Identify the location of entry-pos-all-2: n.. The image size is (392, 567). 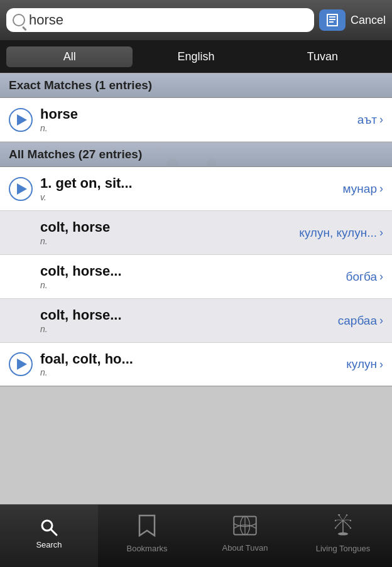
(193, 285).